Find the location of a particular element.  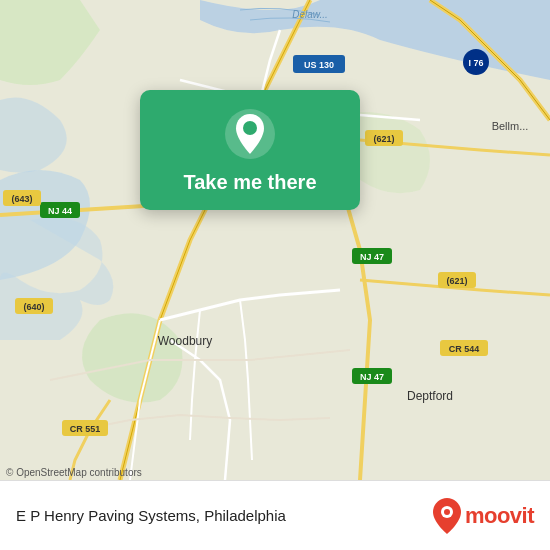

svg-text: Woodbury is located at coordinates (185, 341).